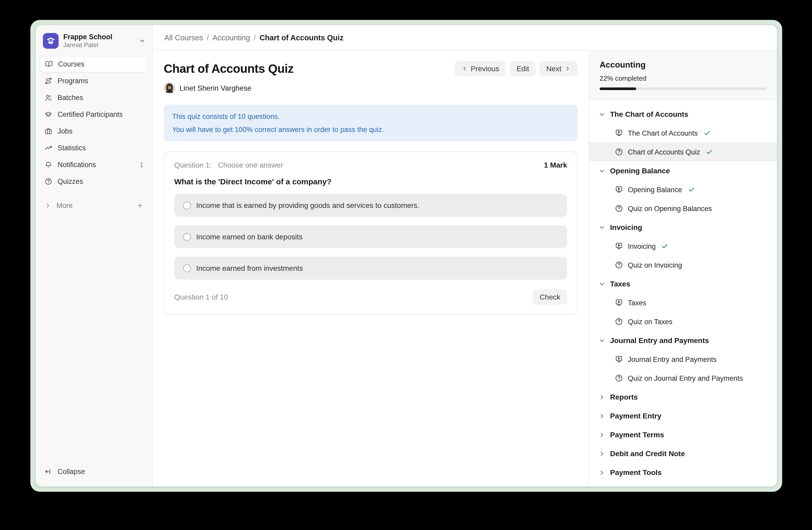 The image size is (812, 530). What do you see at coordinates (371, 268) in the screenshot?
I see `answer-option-3: Income earned from investments` at bounding box center [371, 268].